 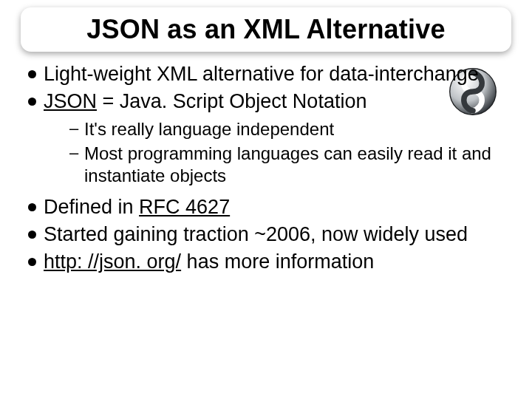 I want to click on sub-2-text: Most programming languages can easily re…, so click(x=294, y=166).